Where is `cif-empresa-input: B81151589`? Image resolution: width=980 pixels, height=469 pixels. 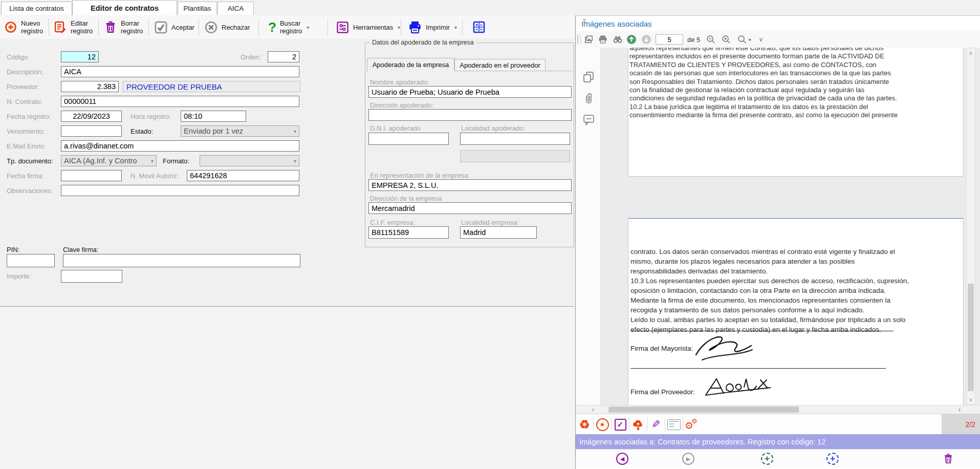
cif-empresa-input: B81151589 is located at coordinates (408, 232).